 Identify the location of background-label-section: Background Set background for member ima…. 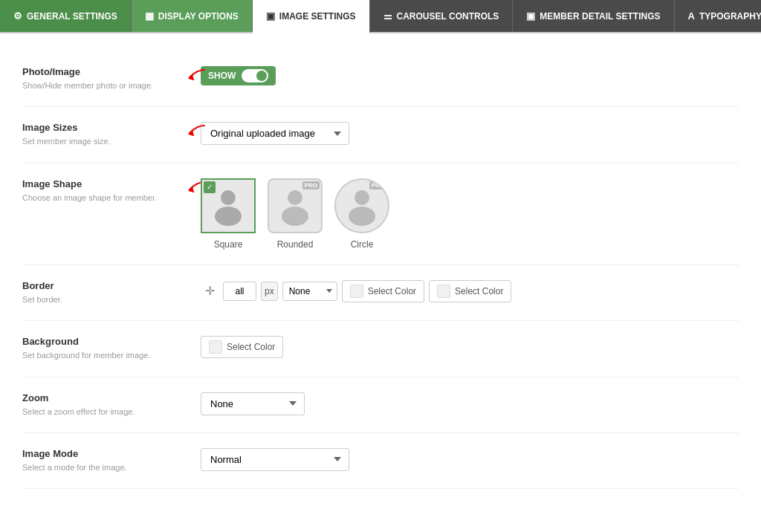
(104, 348).